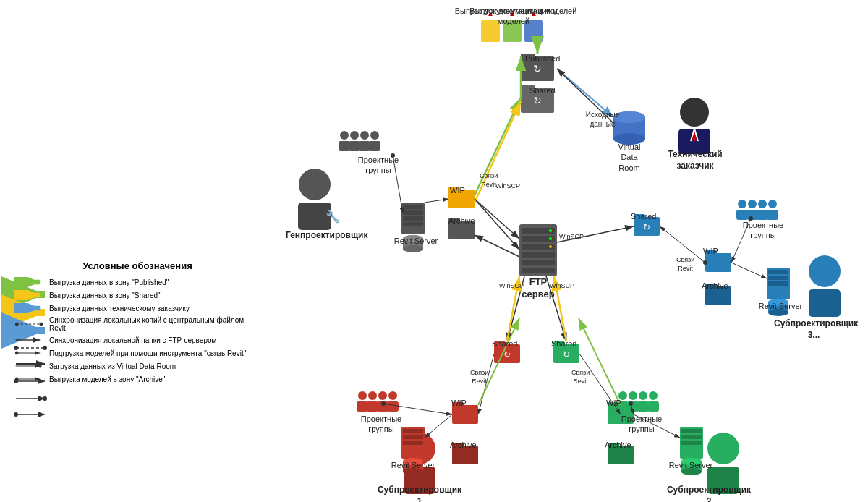 This screenshot has width=868, height=502. What do you see at coordinates (564, 344) in the screenshot?
I see `sub2-shared-ftp-label: Shared` at bounding box center [564, 344].